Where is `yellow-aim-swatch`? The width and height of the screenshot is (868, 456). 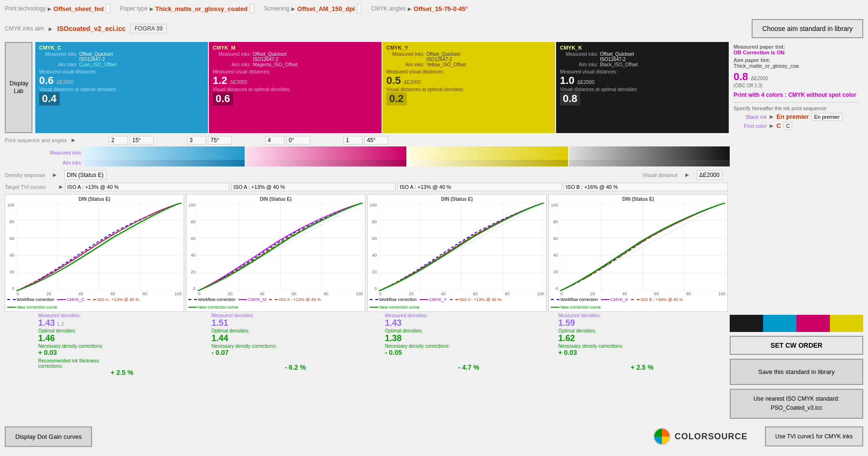 yellow-aim-swatch is located at coordinates (487, 163).